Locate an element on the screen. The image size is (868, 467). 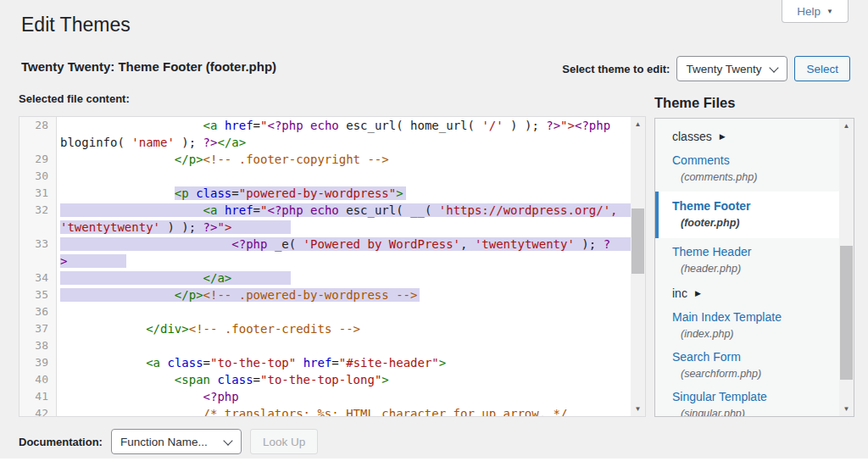
line-number: 38 is located at coordinates (38, 346).